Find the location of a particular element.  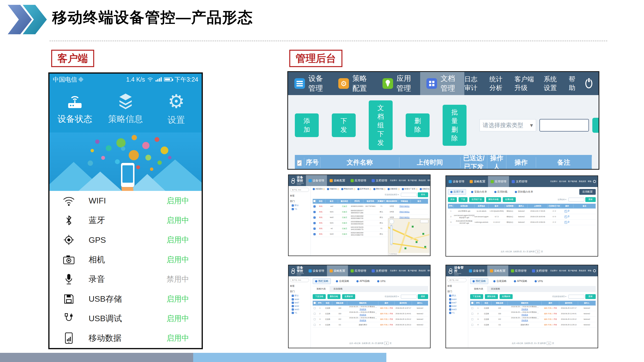

tab: 应用下发 is located at coordinates (457, 192).